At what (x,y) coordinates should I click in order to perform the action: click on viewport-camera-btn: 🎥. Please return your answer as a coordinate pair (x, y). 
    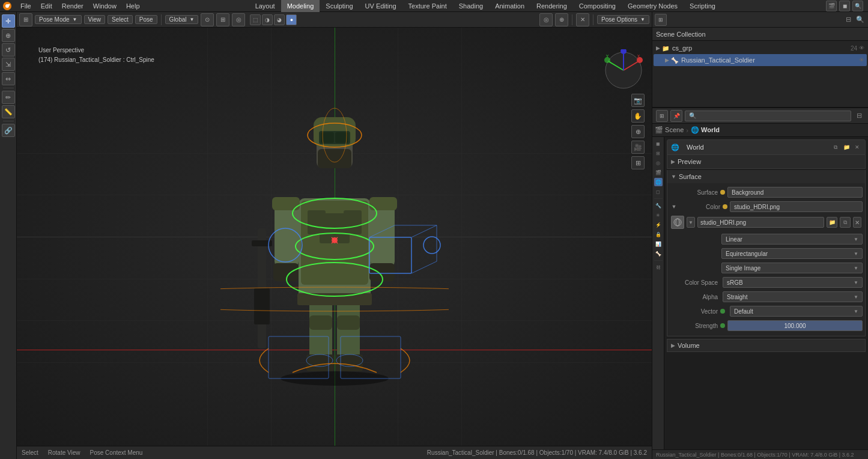
    Looking at the image, I should click on (638, 147).